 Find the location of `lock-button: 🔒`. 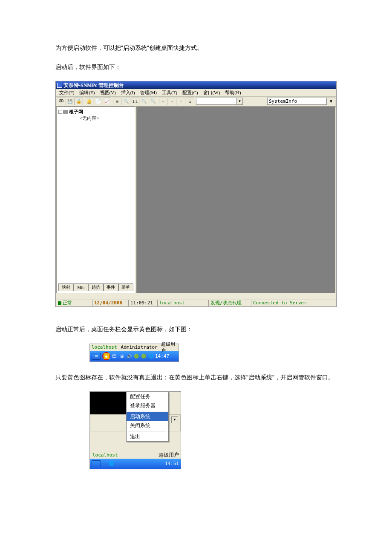

lock-button: 🔒 is located at coordinates (79, 101).